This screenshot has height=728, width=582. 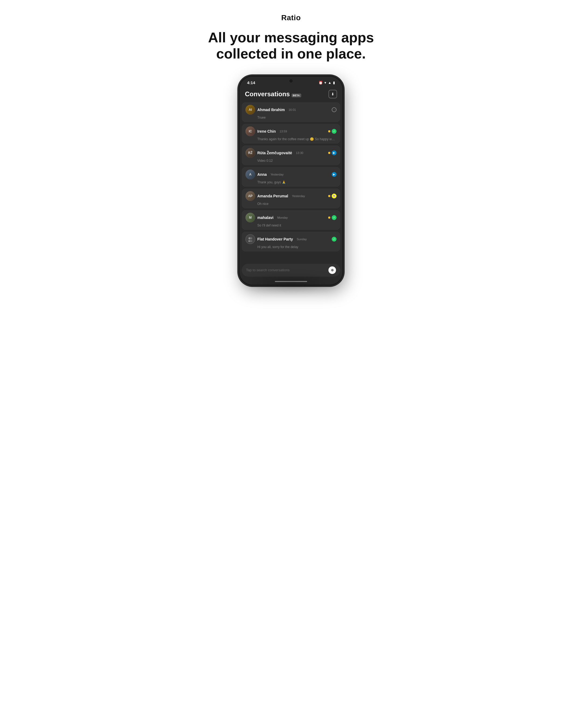 What do you see at coordinates (283, 131) in the screenshot?
I see `message-time: 13:59` at bounding box center [283, 131].